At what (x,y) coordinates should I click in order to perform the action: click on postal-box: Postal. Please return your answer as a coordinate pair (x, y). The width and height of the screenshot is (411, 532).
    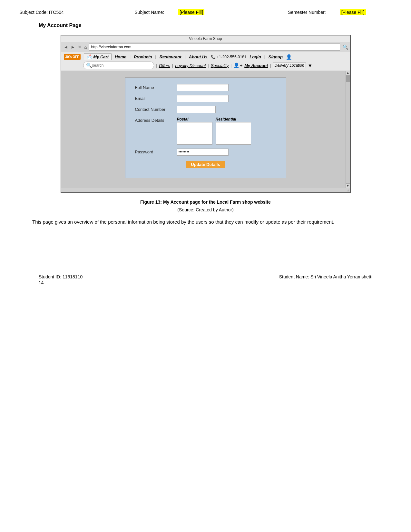
    Looking at the image, I should click on (195, 131).